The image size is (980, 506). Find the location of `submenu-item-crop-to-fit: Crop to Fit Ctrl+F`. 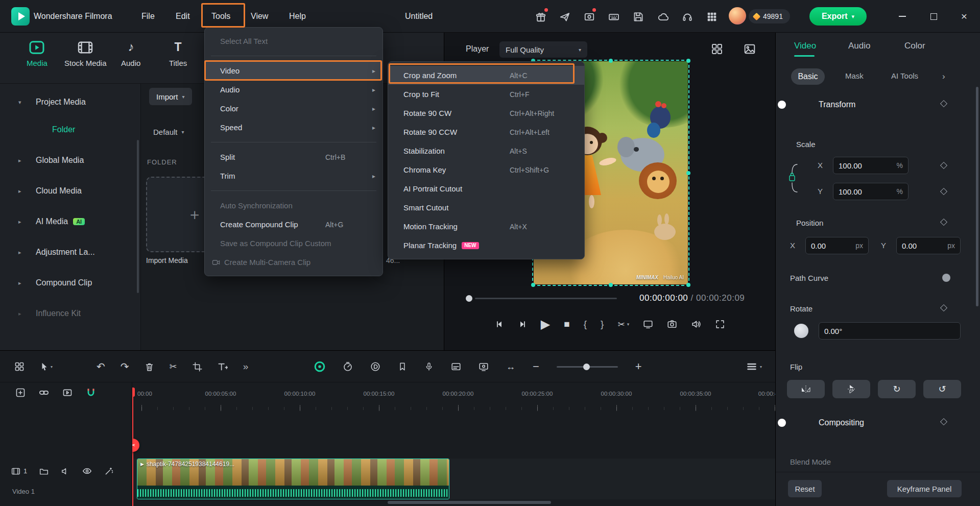

submenu-item-crop-to-fit: Crop to Fit Ctrl+F is located at coordinates (486, 94).